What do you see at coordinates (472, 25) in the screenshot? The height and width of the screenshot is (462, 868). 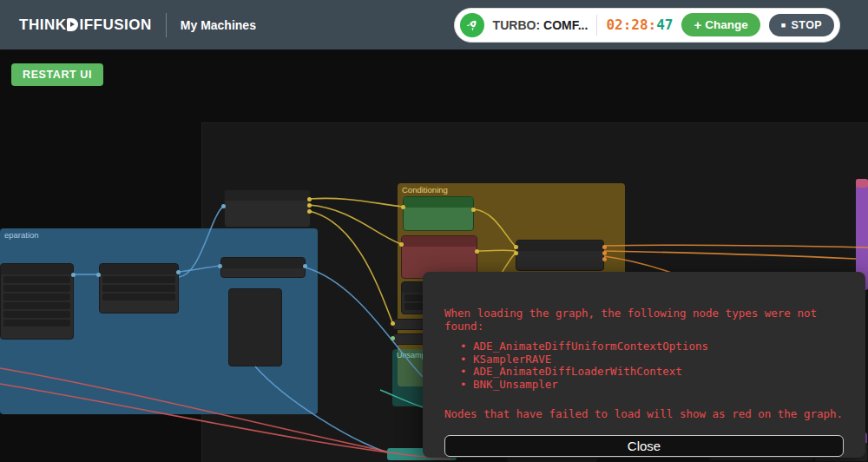 I see `rocket-icon` at bounding box center [472, 25].